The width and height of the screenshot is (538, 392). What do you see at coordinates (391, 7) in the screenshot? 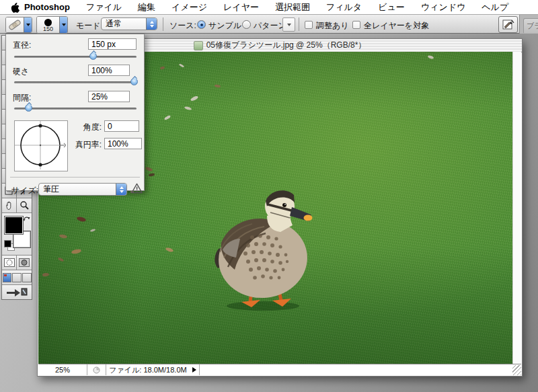
I see `menu-view: ビュー` at bounding box center [391, 7].